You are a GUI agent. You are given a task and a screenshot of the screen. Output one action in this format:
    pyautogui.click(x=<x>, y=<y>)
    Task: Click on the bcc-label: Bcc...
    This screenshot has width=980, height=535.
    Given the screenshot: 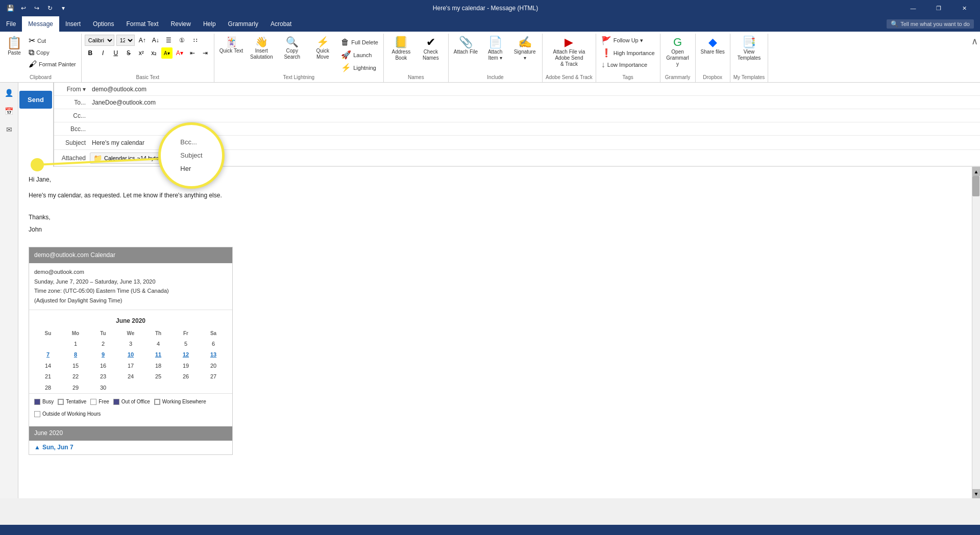 What is the action you would take?
    pyautogui.click(x=72, y=129)
    